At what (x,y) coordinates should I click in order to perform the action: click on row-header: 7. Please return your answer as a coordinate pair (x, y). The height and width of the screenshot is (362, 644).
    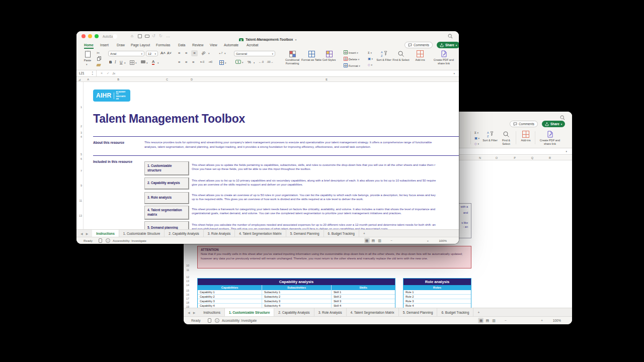
    Looking at the image, I should click on (79, 171).